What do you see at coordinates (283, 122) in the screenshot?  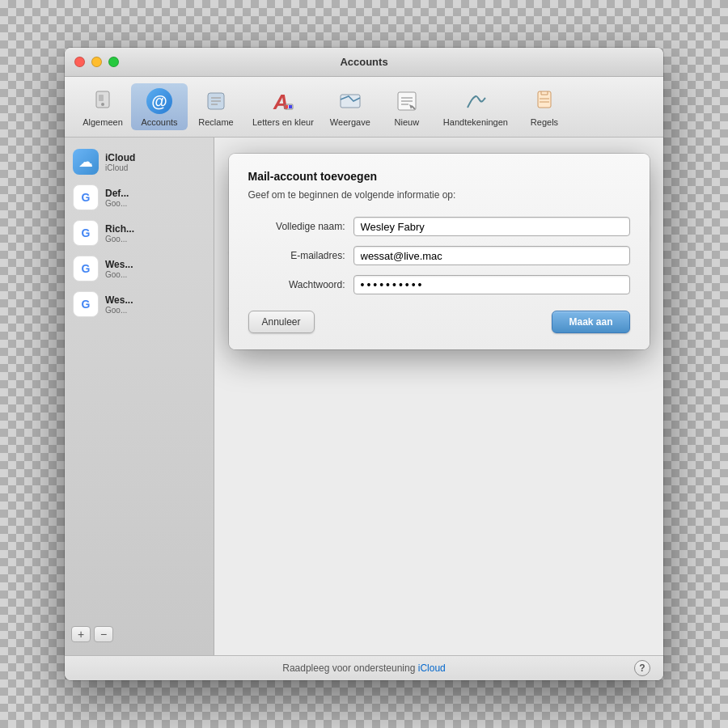 I see `toolbar-label-letters: Letters en kleur` at bounding box center [283, 122].